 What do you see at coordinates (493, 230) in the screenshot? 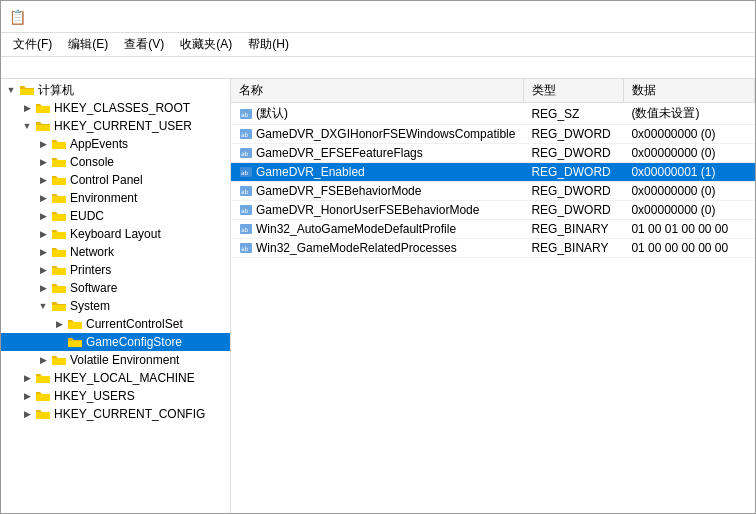
I see `table-row: abWin32_AutoGameModeDefaultProfileREG_BI…` at bounding box center [493, 230].